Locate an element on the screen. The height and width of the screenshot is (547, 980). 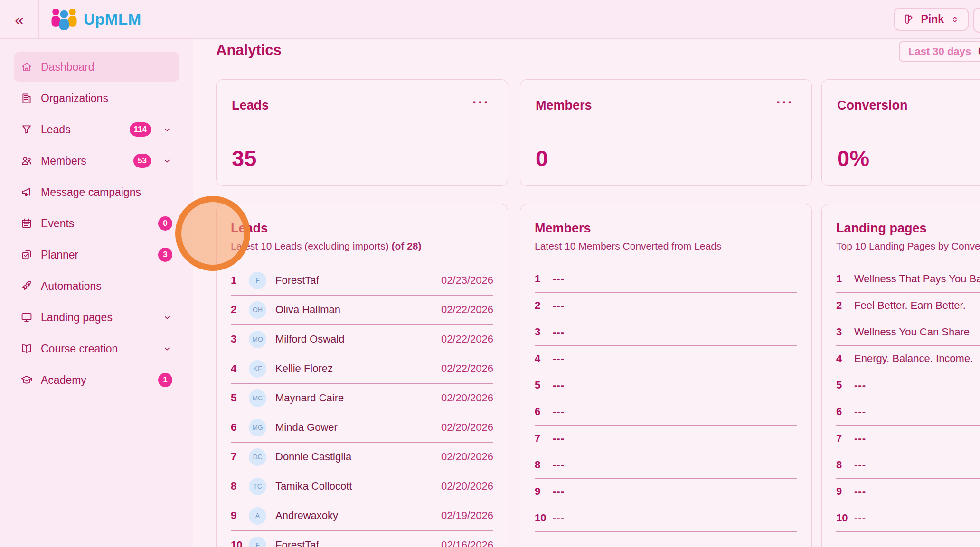
date-range-preset: Last 30 days is located at coordinates (940, 52).